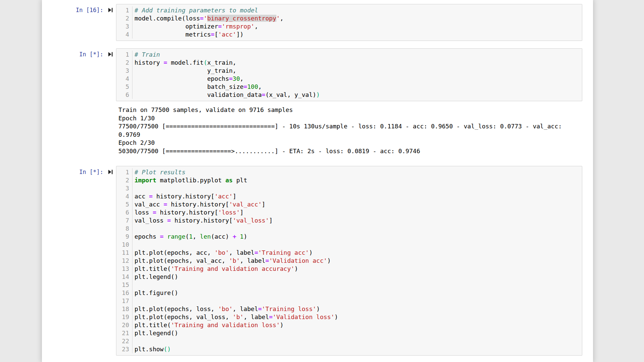 This screenshot has width=644, height=362. Describe the element at coordinates (317, 22) in the screenshot. I see `code-cell: In [16]:1234# Add training parameters to…` at that location.